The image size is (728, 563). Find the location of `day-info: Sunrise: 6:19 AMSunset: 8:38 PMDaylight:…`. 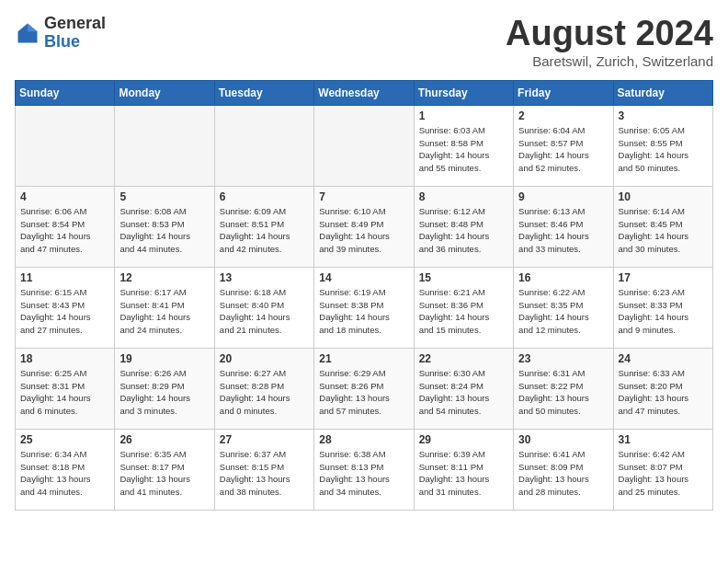

day-info: Sunrise: 6:19 AMSunset: 8:38 PMDaylight:… is located at coordinates (364, 311).